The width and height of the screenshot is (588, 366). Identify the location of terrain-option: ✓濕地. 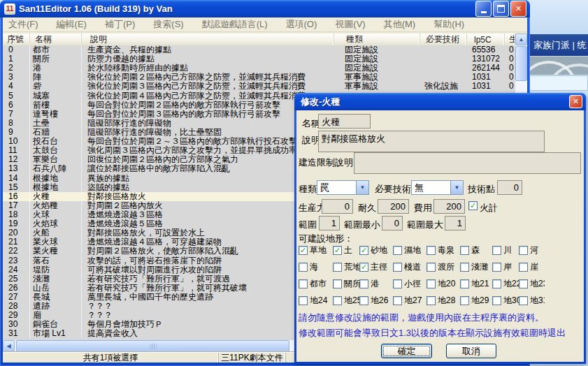
(410, 250).